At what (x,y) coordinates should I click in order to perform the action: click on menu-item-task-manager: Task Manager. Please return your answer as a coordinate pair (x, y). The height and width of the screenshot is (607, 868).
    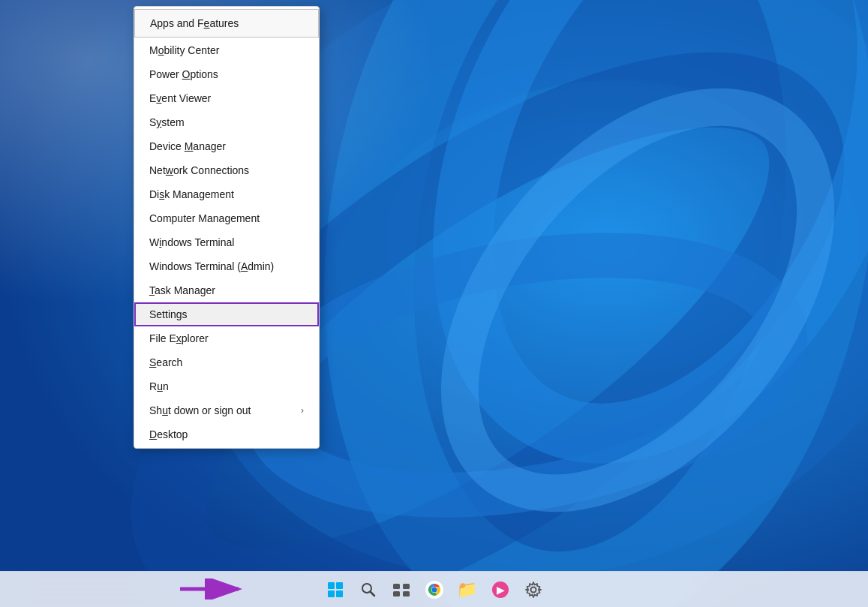
    Looking at the image, I should click on (227, 290).